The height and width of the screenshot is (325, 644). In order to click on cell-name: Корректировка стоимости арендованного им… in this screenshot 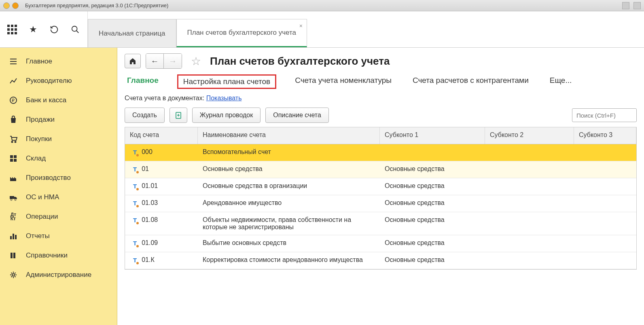, I will do `click(289, 260)`.